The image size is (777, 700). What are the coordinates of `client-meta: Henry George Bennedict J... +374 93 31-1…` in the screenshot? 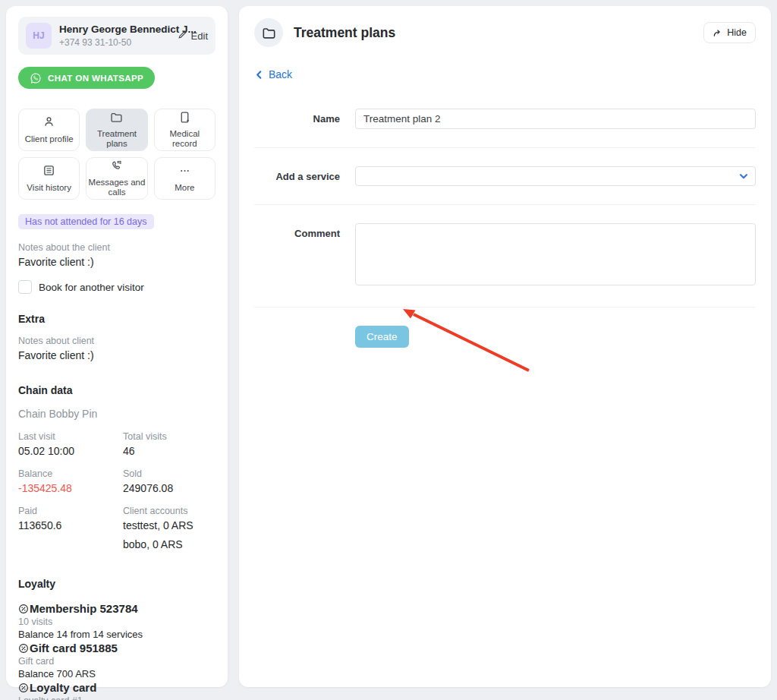 It's located at (118, 36).